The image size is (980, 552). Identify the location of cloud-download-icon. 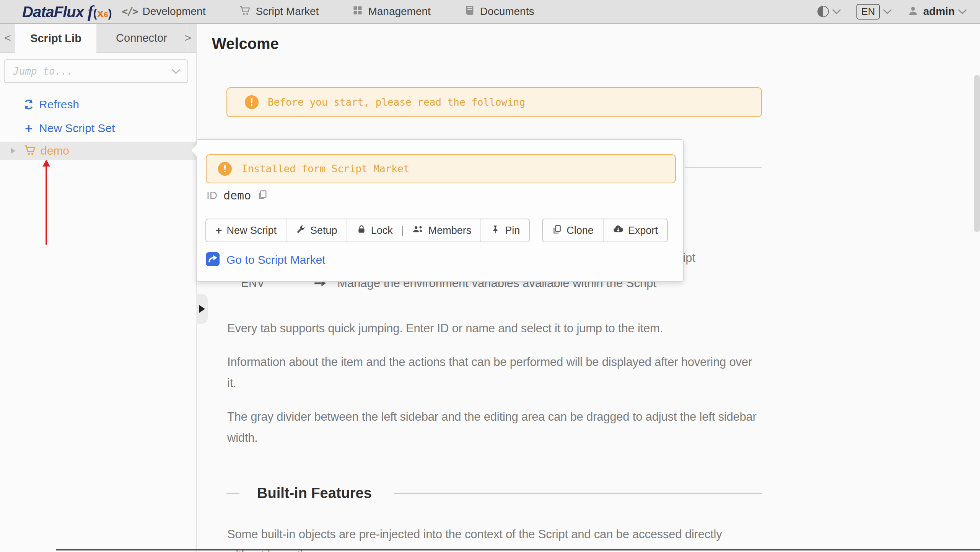
(618, 230).